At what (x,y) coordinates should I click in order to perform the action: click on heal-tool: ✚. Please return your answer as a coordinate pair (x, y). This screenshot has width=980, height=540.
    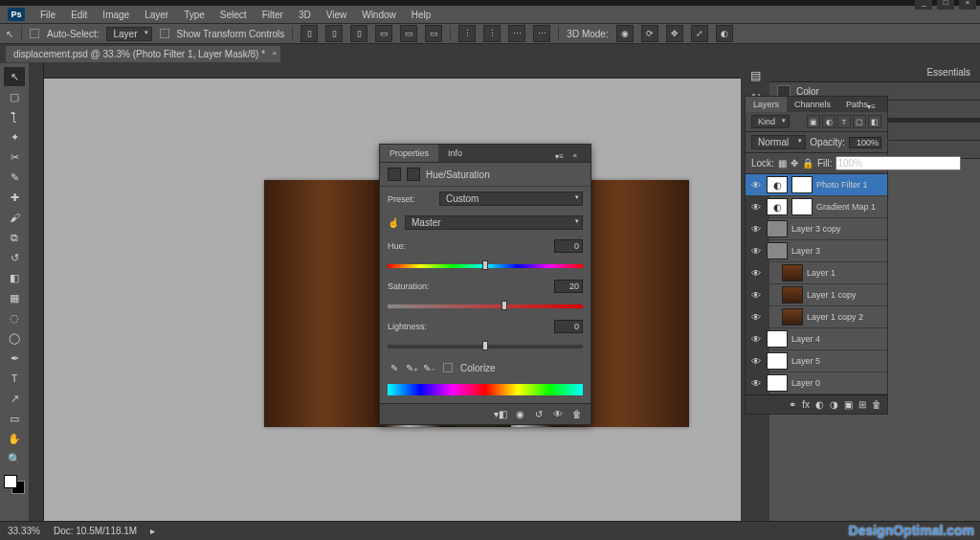
    Looking at the image, I should click on (14, 197).